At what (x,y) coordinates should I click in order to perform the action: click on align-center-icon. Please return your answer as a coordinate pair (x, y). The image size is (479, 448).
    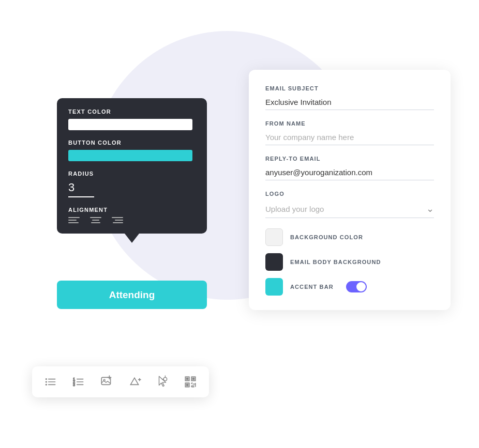
    Looking at the image, I should click on (96, 220).